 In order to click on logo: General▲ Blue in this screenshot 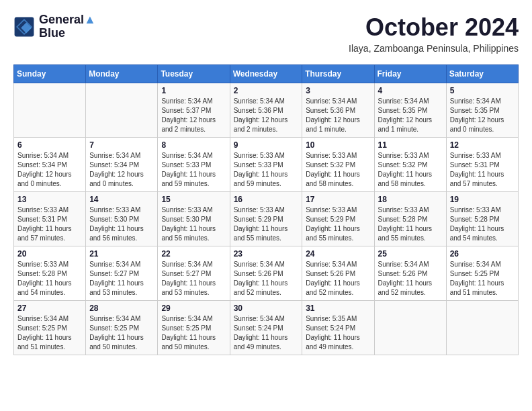, I will do `click(55, 27)`.